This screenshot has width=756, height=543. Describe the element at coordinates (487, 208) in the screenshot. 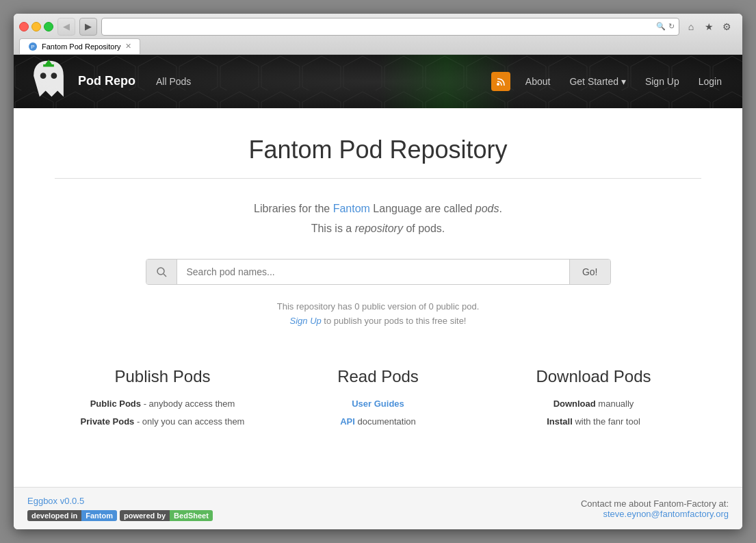

I see `pods-italic: pods` at that location.